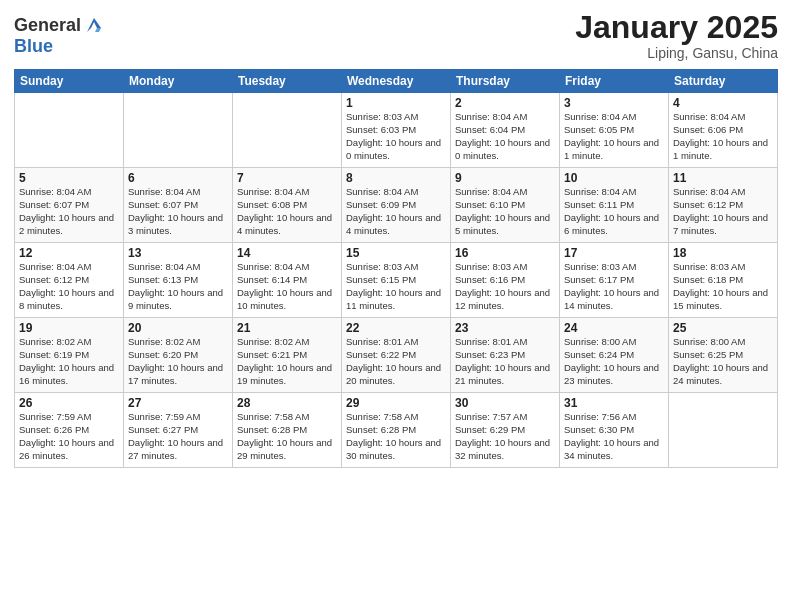 The height and width of the screenshot is (612, 792). Describe the element at coordinates (505, 178) in the screenshot. I see `day-number: 9` at that location.